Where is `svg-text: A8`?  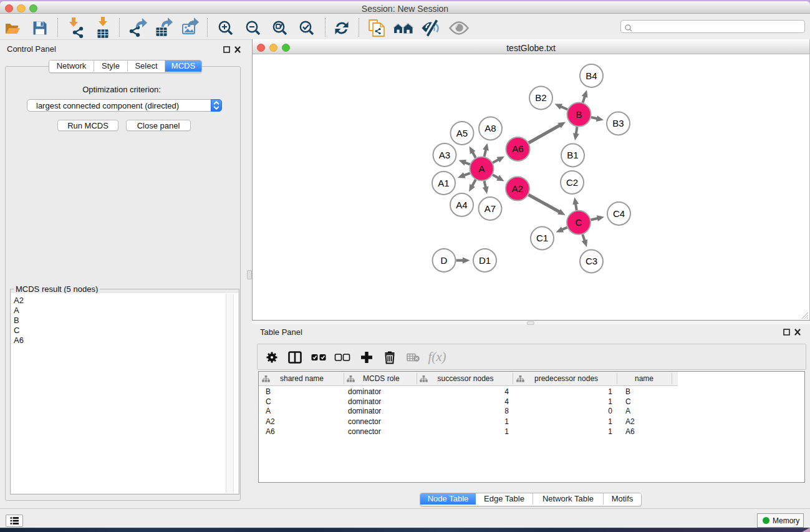 svg-text: A8 is located at coordinates (490, 128).